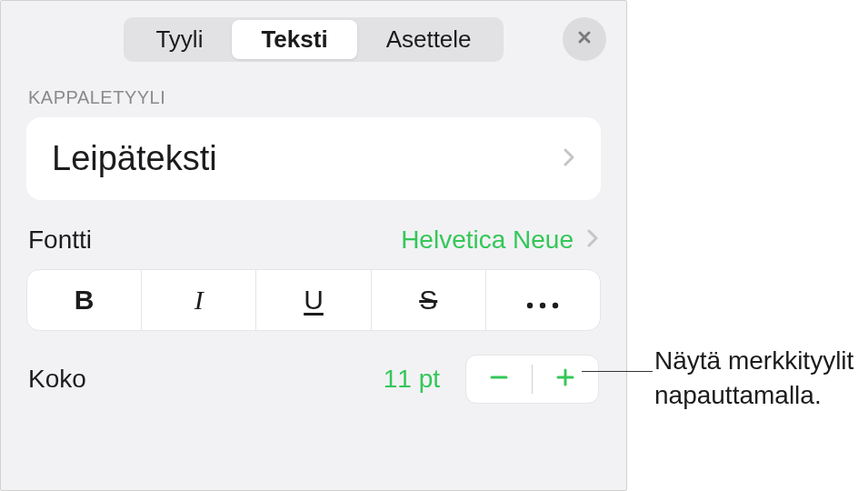  I want to click on size-increase-button, so click(565, 379).